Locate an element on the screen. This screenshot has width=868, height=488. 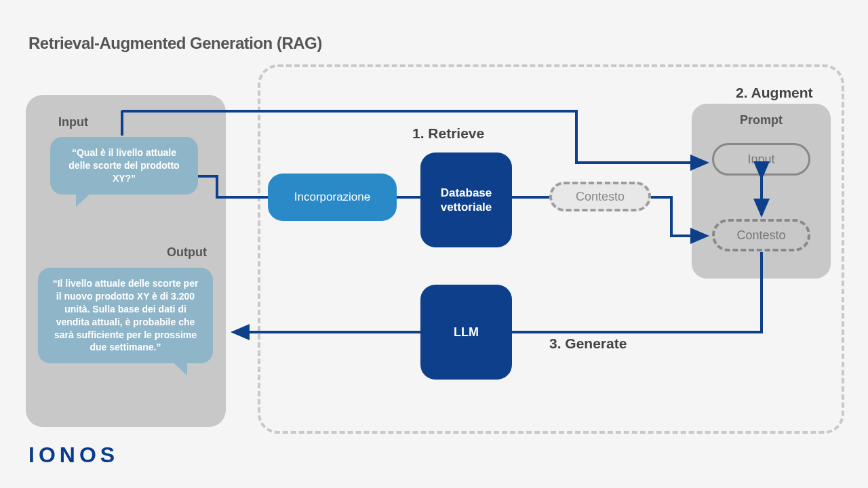
prompt-input-pill: Input is located at coordinates (761, 159).